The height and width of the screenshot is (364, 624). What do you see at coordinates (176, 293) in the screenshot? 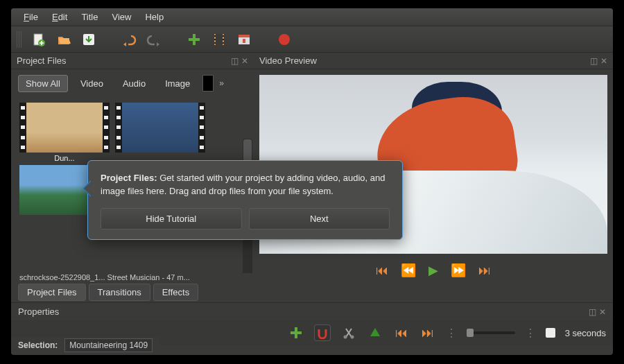
I see `tab-effects: Effects` at bounding box center [176, 293].